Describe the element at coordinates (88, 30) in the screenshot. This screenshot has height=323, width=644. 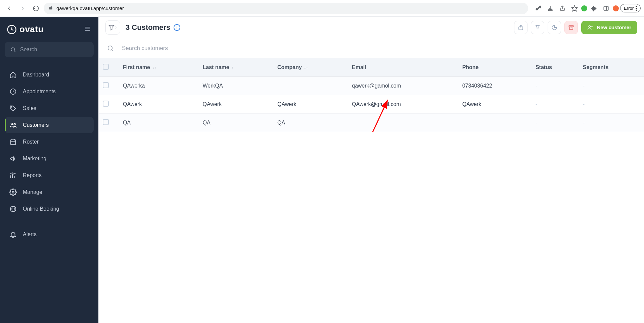
I see `sidebar-toggle` at that location.